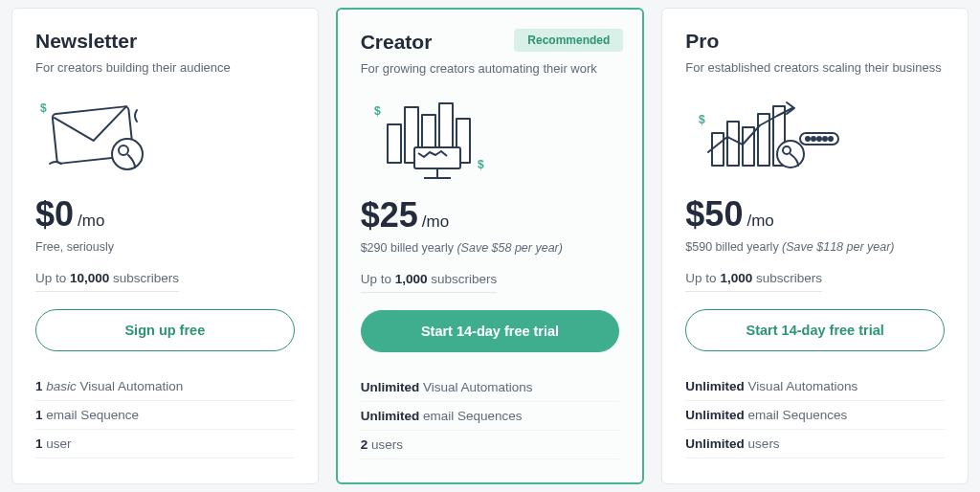 The height and width of the screenshot is (492, 980). Describe the element at coordinates (490, 248) in the screenshot. I see `price-note: $290 billed yearly (Save $58 per year)` at that location.